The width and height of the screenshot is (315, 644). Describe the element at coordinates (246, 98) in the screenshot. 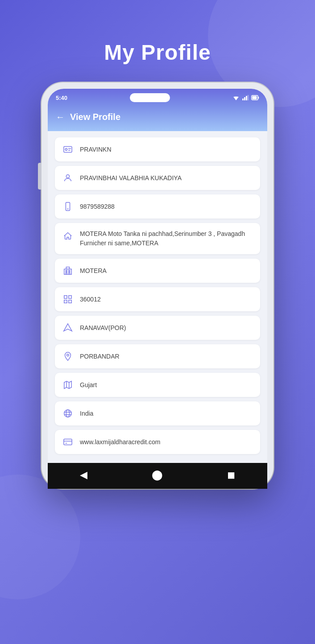

I see `status-icons` at that location.